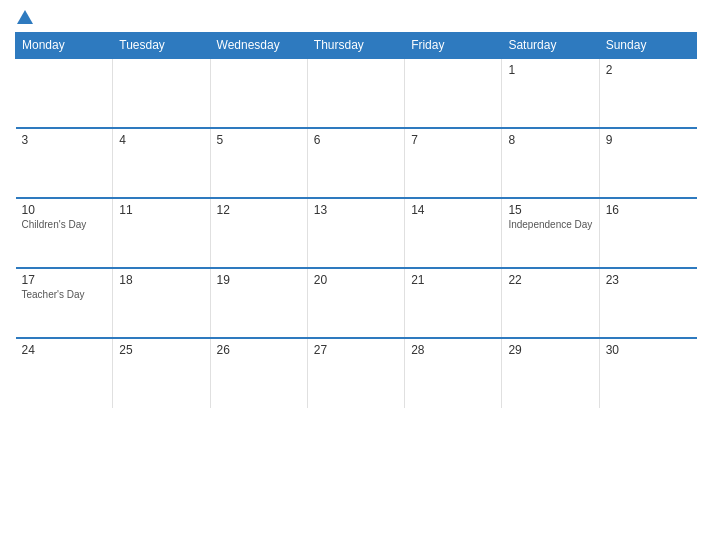 Image resolution: width=712 pixels, height=550 pixels. I want to click on day-number: 28, so click(453, 350).